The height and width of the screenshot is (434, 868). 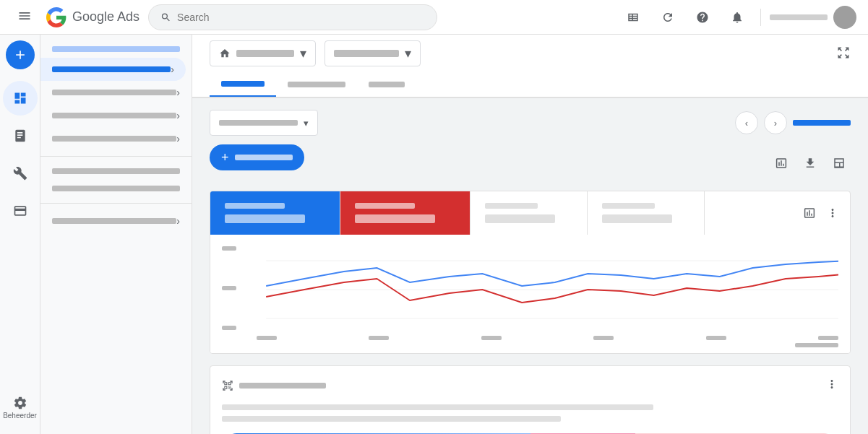 What do you see at coordinates (817, 345) in the screenshot?
I see `chart-footer-label` at bounding box center [817, 345].